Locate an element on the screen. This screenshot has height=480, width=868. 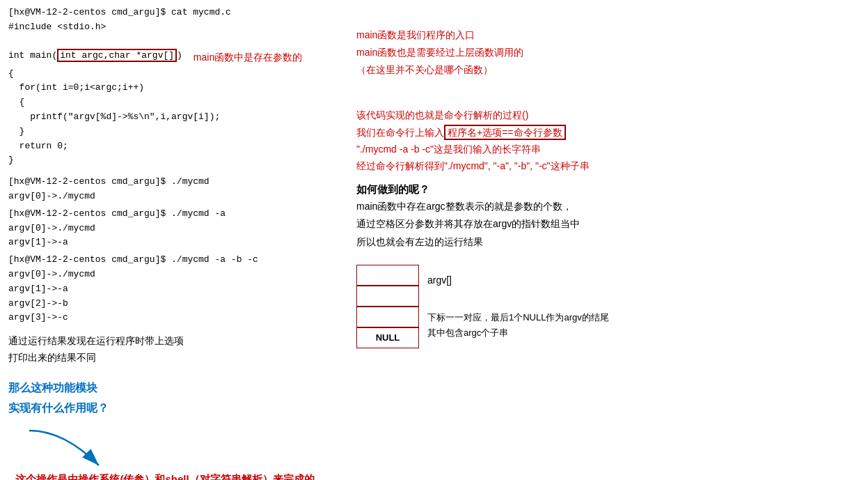
side-note3: "./mycmd -a -b -c"这是我们输入的长字符串 is located at coordinates (608, 150).